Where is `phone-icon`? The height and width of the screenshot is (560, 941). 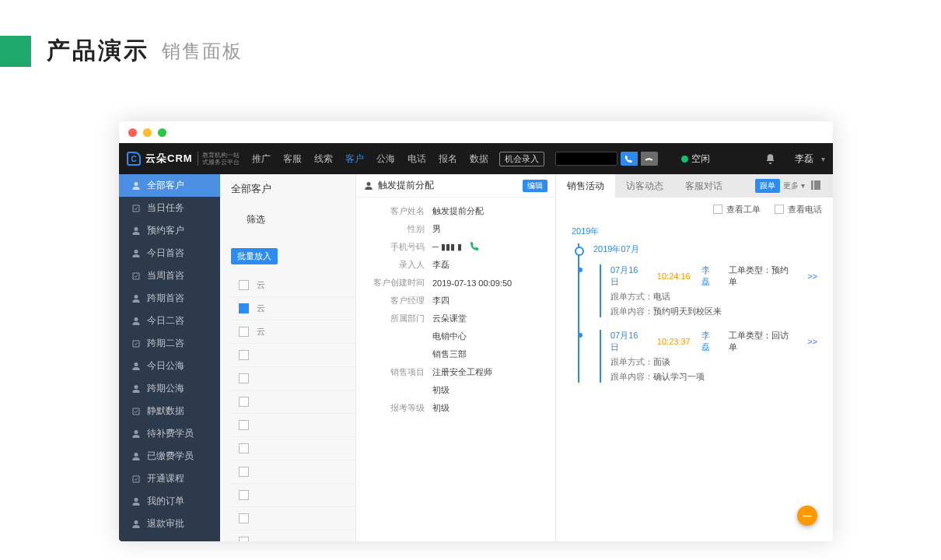 phone-icon is located at coordinates (474, 247).